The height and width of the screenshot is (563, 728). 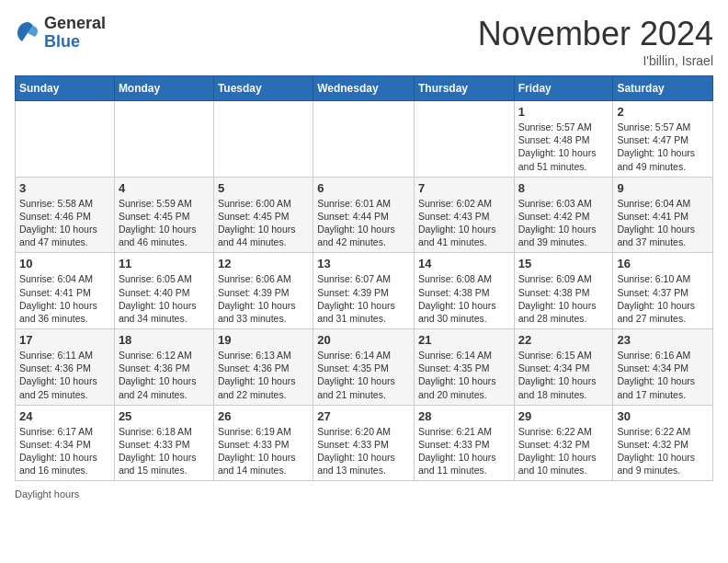 What do you see at coordinates (596, 34) in the screenshot?
I see `month-title: November 2024` at bounding box center [596, 34].